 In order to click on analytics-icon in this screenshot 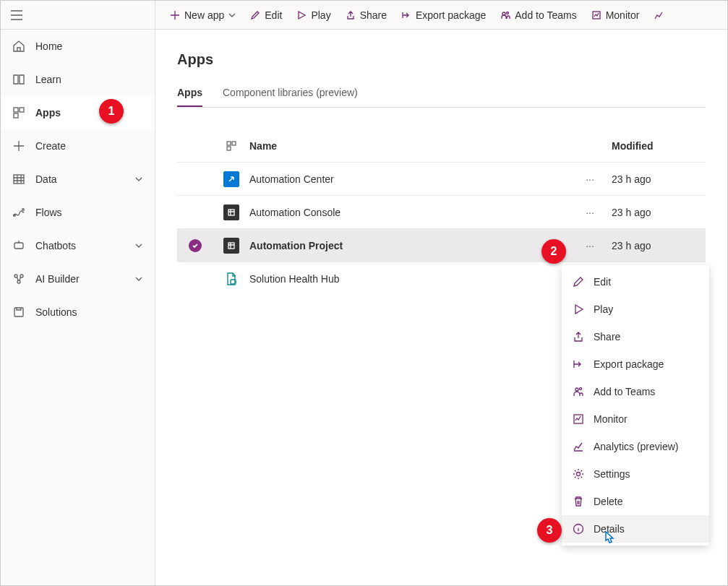, I will do `click(578, 447)`.